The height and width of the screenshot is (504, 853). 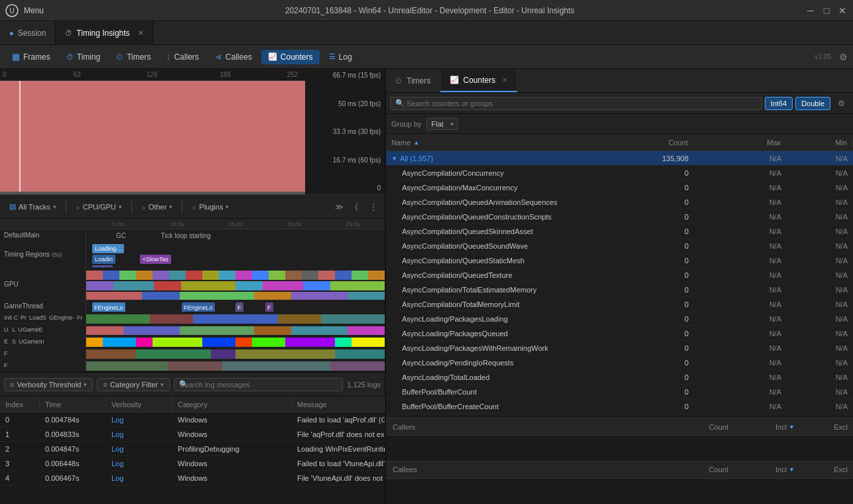 I want to click on frames-button: ▦ Frames, so click(x=31, y=57).